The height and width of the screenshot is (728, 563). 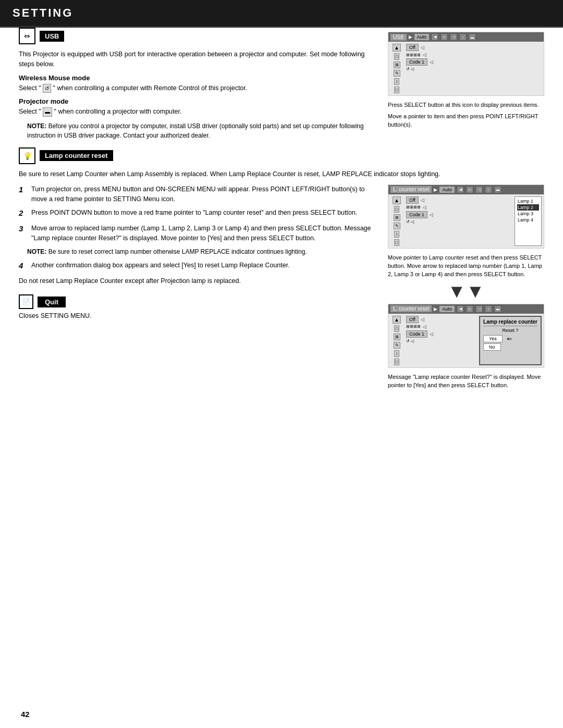 I want to click on side-icon-2: □, so click(x=397, y=56).